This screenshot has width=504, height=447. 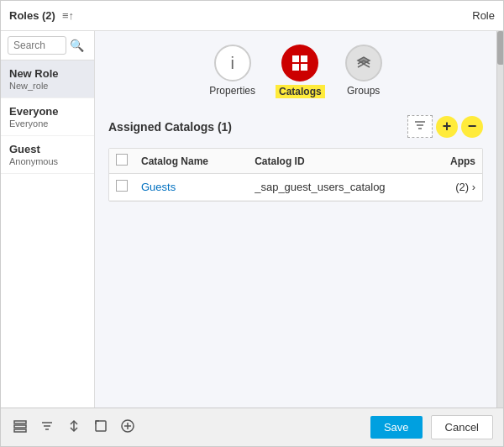 What do you see at coordinates (445, 126) in the screenshot?
I see `assigned-actions: + −` at bounding box center [445, 126].